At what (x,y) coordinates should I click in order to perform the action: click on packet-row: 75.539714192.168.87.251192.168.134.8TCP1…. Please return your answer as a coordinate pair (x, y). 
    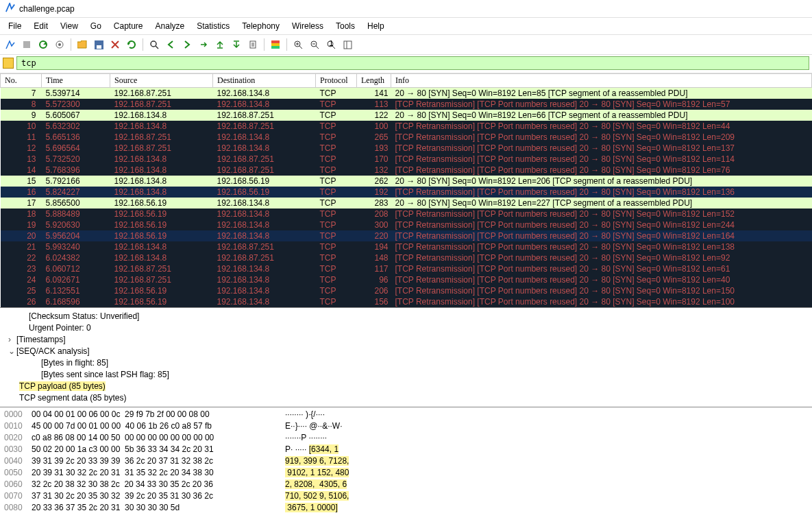
    Looking at the image, I should click on (406, 93).